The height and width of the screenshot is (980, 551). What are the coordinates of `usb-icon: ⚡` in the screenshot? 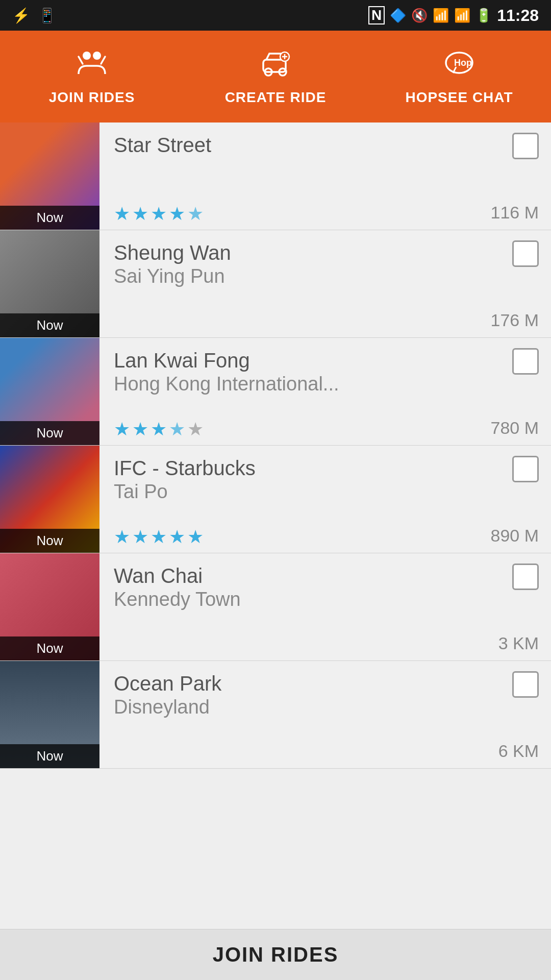 It's located at (21, 15).